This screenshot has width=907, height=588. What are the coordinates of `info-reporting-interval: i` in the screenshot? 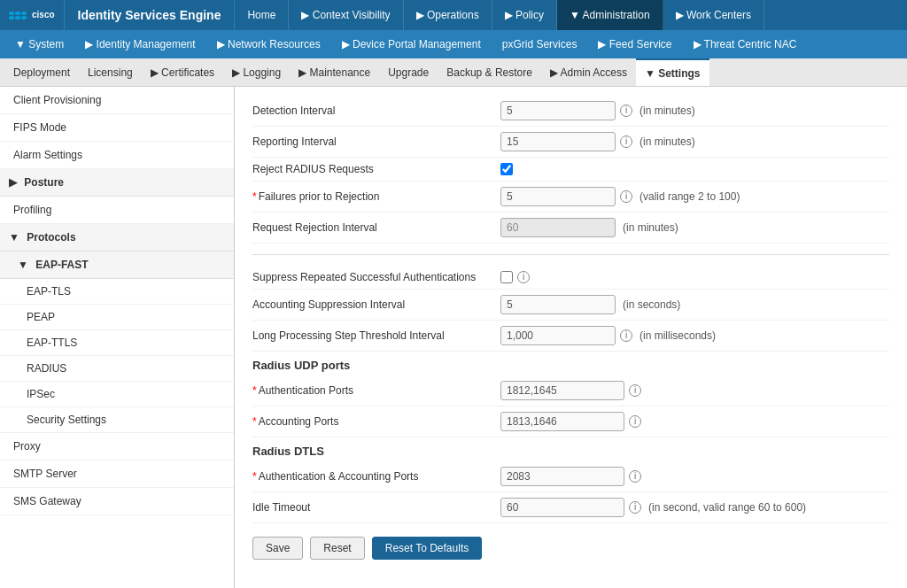 It's located at (626, 142).